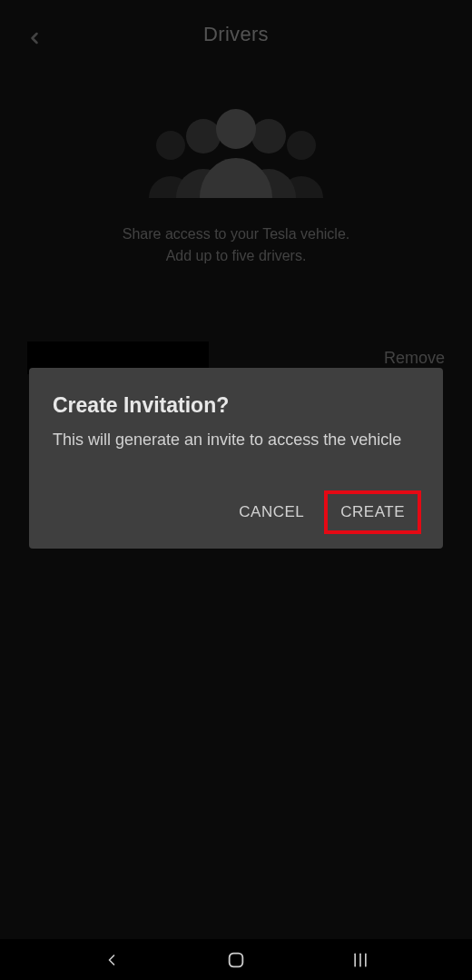  I want to click on system-nav-bar, so click(236, 959).